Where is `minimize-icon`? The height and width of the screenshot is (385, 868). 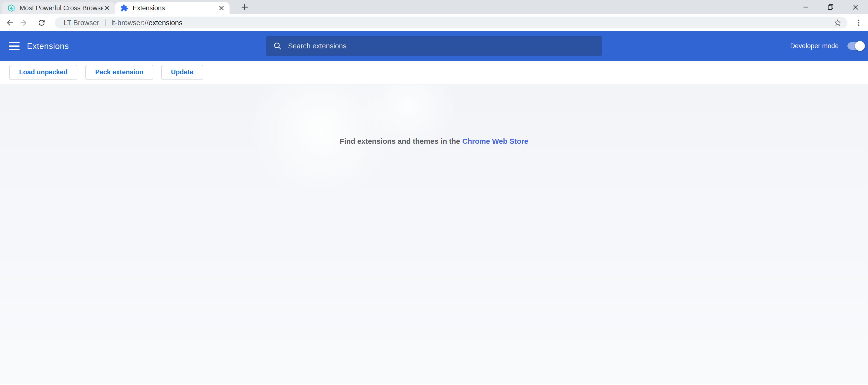
minimize-icon is located at coordinates (806, 7).